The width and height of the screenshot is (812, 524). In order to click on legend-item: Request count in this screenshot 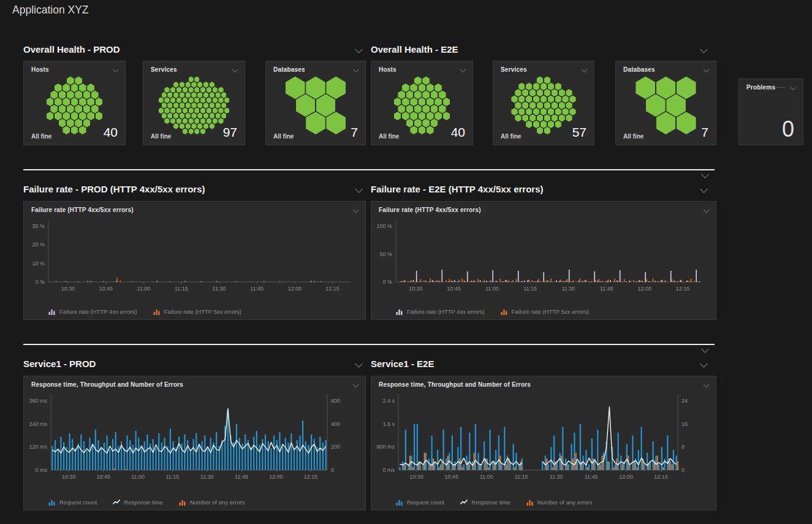, I will do `click(72, 503)`.